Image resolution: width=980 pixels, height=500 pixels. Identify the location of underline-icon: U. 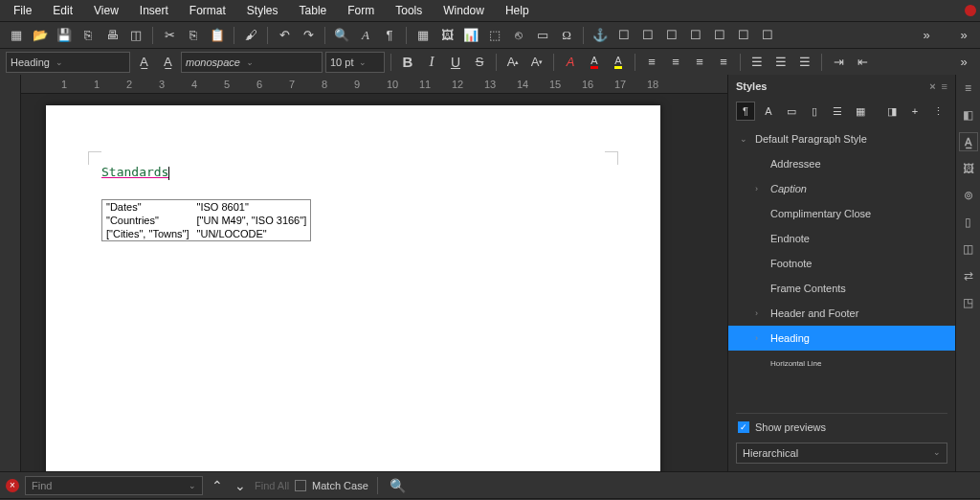
(456, 62).